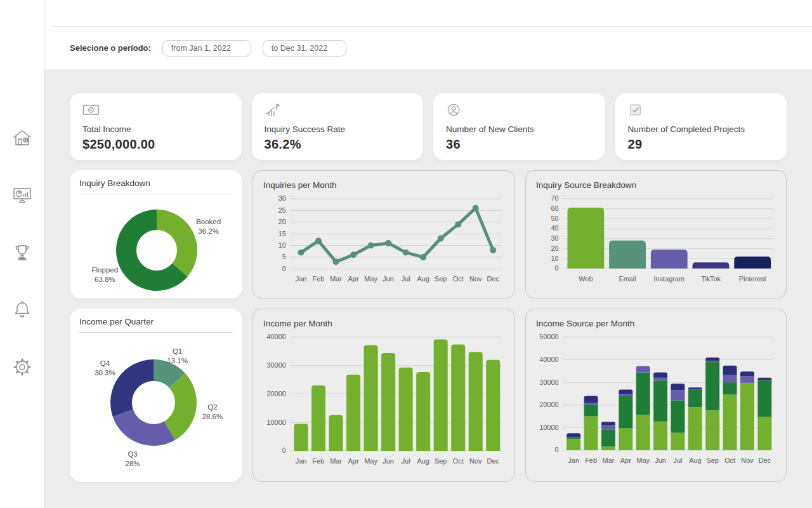 This screenshot has width=812, height=508. Describe the element at coordinates (656, 241) in the screenshot. I see `inquiry-source-bar-chart: 010203040506070WebEmailInstagramTikTokPi…` at that location.